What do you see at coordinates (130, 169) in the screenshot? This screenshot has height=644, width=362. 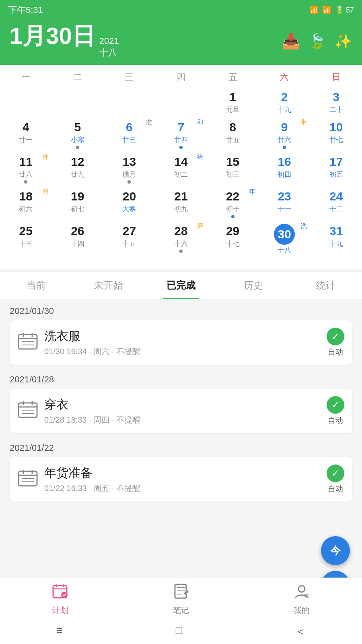 I see `cal-day-13: 13 腊月` at bounding box center [130, 169].